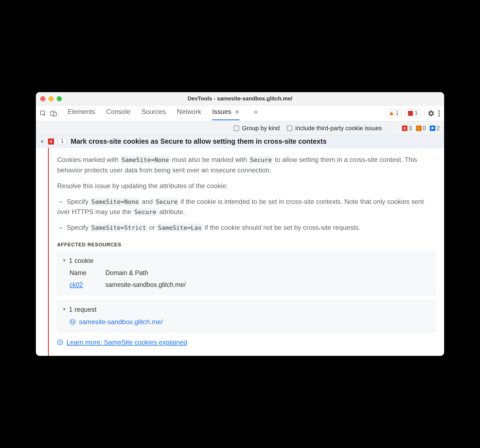 The width and height of the screenshot is (480, 448). I want to click on request-url: samesite-sandbox.glitch.me/, so click(121, 322).